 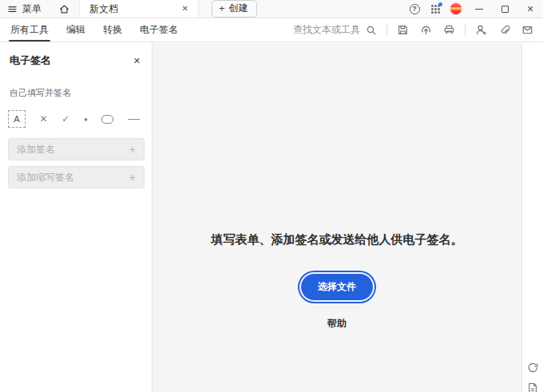 I want to click on mail-icon, so click(x=527, y=30).